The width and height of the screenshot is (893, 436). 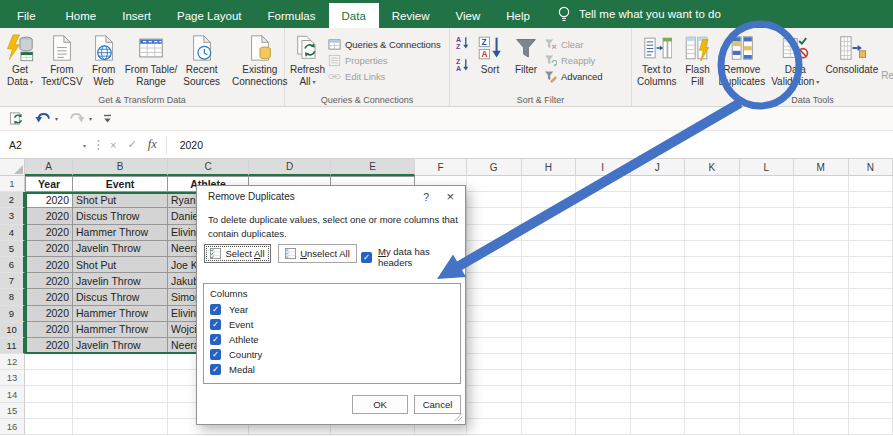 I want to click on cell-N6, so click(x=871, y=265).